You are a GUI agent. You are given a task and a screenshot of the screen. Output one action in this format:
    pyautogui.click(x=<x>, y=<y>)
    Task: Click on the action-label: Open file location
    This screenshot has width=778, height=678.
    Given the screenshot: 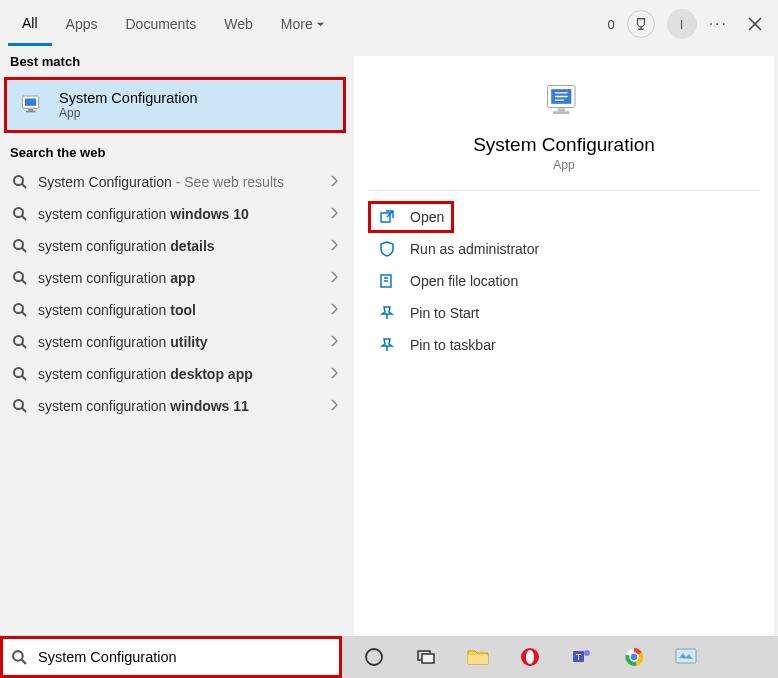 What is the action you would take?
    pyautogui.click(x=464, y=281)
    